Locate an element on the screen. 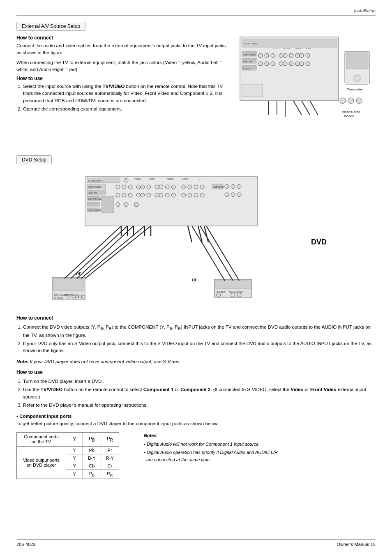  dvd-use-item-3: Refer to the DVD player's manual for ope… is located at coordinates (199, 405).